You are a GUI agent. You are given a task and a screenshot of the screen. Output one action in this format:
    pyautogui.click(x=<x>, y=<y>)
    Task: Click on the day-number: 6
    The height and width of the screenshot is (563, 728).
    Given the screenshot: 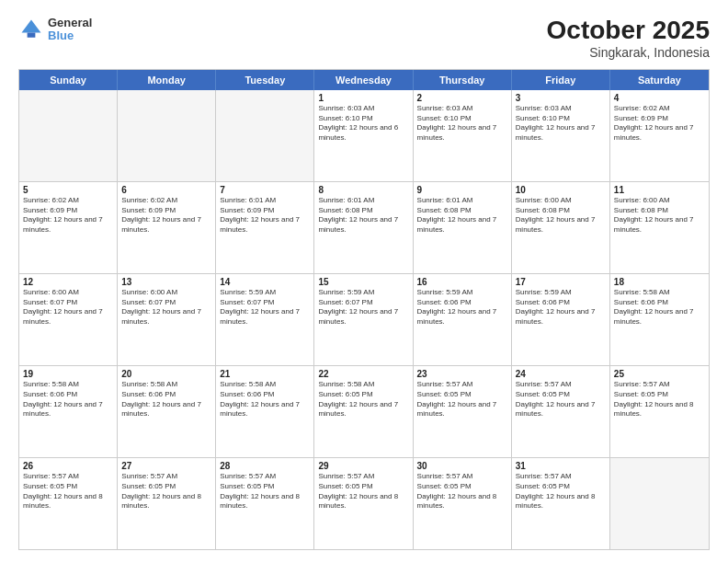 What is the action you would take?
    pyautogui.click(x=166, y=190)
    